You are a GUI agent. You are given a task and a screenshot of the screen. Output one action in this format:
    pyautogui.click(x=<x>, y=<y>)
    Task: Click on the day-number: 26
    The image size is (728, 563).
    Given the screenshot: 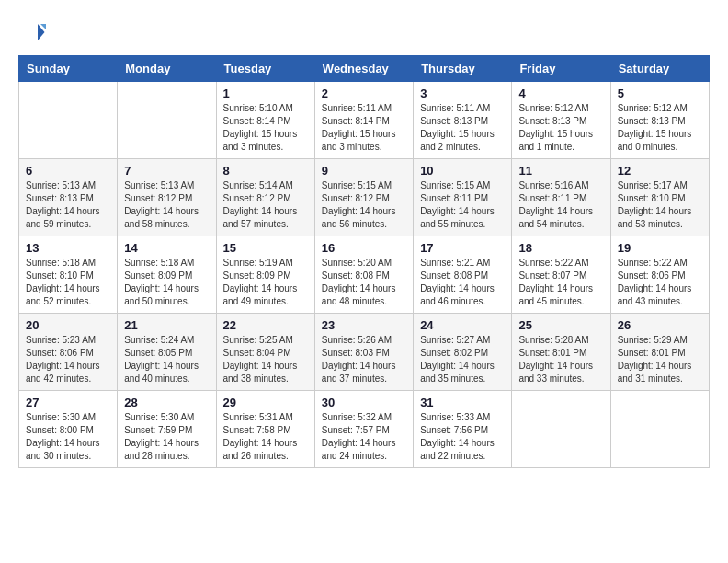 What is the action you would take?
    pyautogui.click(x=660, y=326)
    